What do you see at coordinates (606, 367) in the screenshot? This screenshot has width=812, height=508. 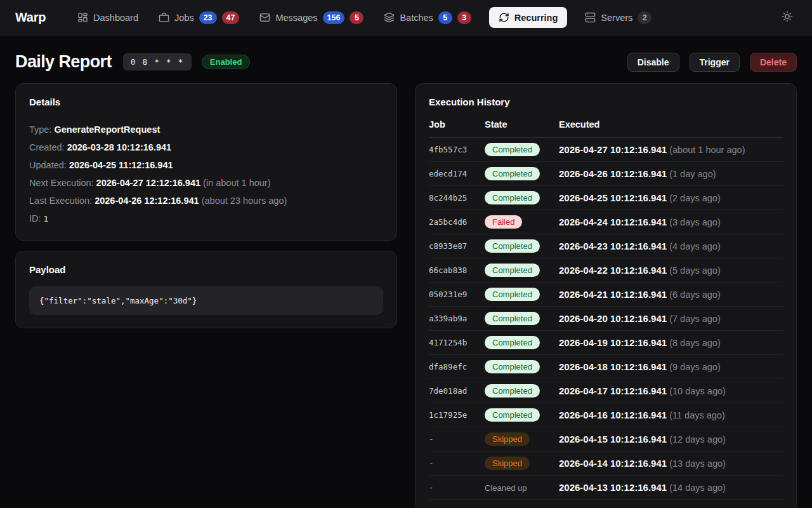 I see `table-row: dfa89efcCompleted2026-04-18 10:12:16.941…` at bounding box center [606, 367].